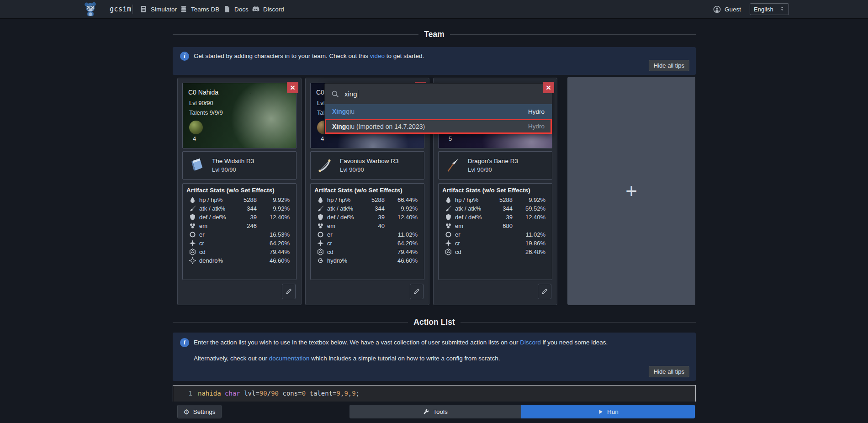 The image size is (868, 423). Describe the element at coordinates (439, 126) in the screenshot. I see `search-result-xingqiu-imported: Xingqiu (Imported on 14.7.2023) Hydro` at that location.